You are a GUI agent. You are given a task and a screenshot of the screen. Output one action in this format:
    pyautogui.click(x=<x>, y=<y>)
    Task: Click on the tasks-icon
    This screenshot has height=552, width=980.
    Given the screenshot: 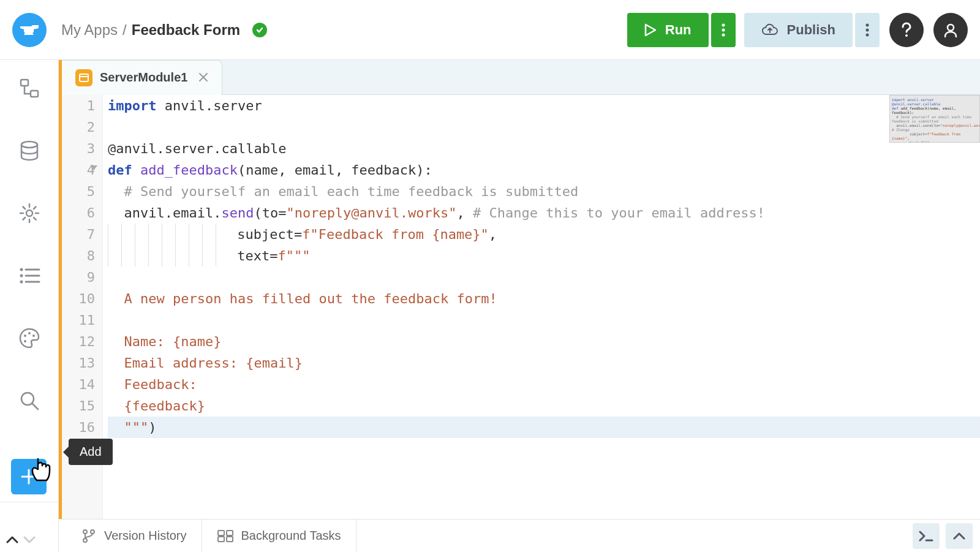 What is the action you would take?
    pyautogui.click(x=225, y=536)
    